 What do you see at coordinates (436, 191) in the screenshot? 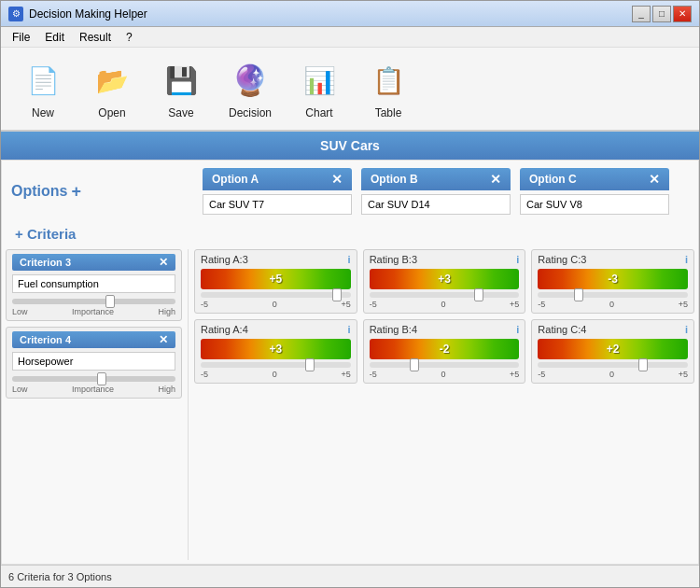
I see `option-b-col: Option B ✕` at bounding box center [436, 191].